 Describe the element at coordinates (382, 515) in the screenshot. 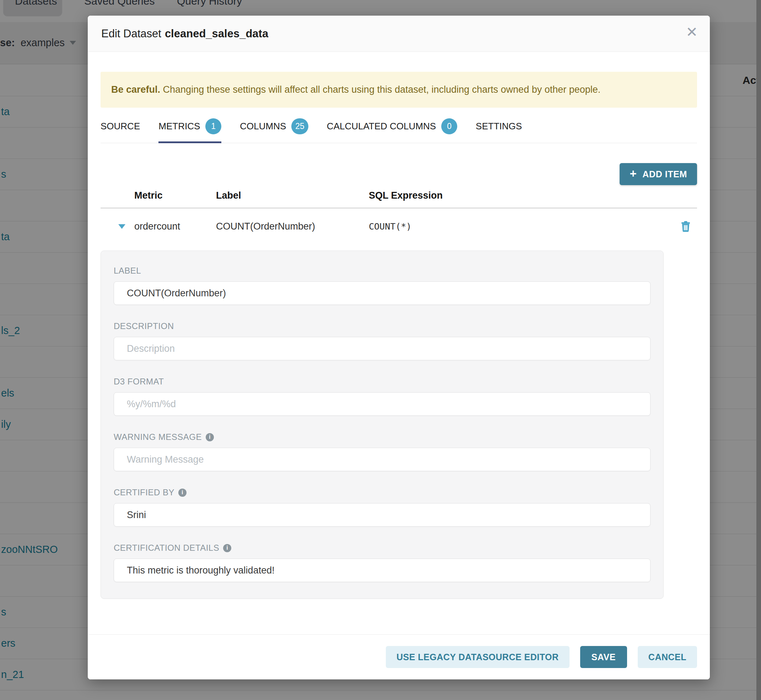

I see `certified-by-input` at that location.